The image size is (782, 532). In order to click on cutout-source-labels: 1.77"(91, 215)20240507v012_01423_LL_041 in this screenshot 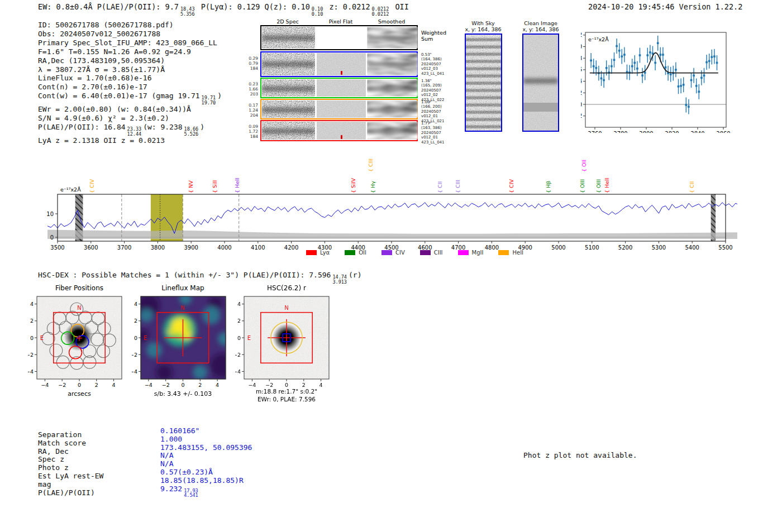, I will do `click(439, 133)`.